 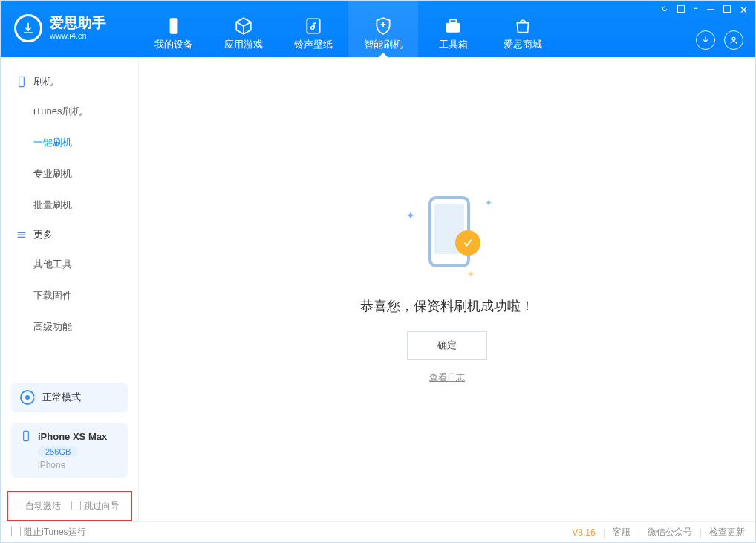 I want to click on header-actions, so click(x=720, y=40).